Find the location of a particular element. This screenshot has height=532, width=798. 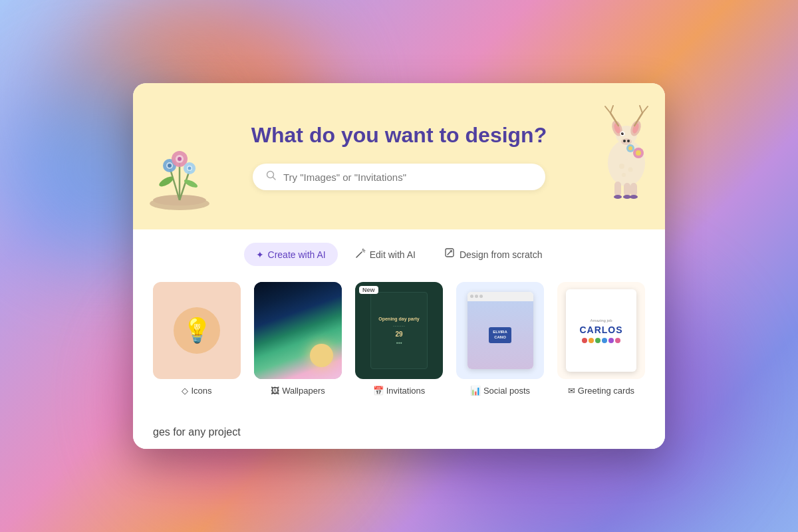

category-icons: 💡 ◇ Icons is located at coordinates (197, 338).